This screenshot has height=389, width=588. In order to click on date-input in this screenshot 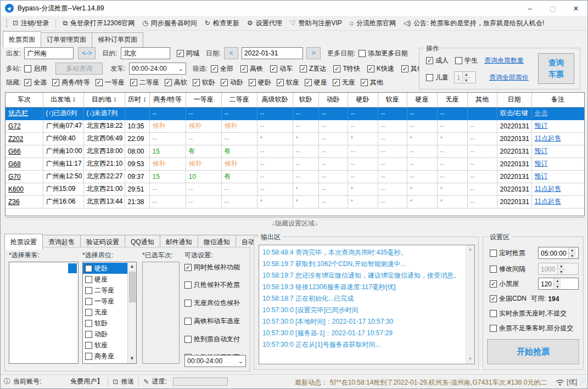, I will do `click(272, 53)`.